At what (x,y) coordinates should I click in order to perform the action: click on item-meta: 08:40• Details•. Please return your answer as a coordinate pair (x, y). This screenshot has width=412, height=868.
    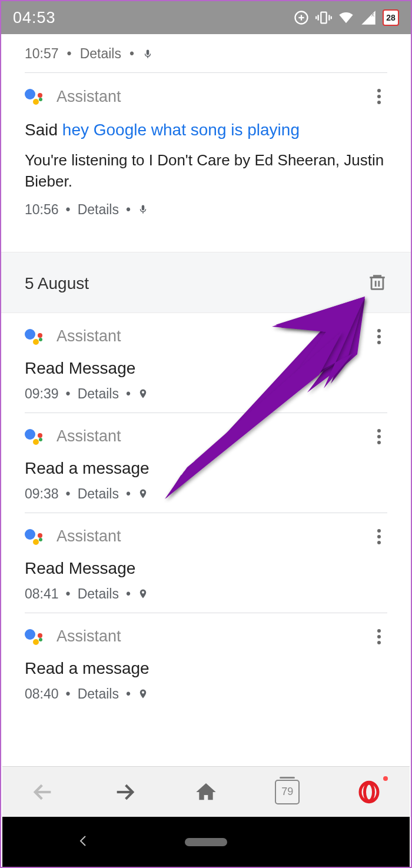
    Looking at the image, I should click on (206, 694).